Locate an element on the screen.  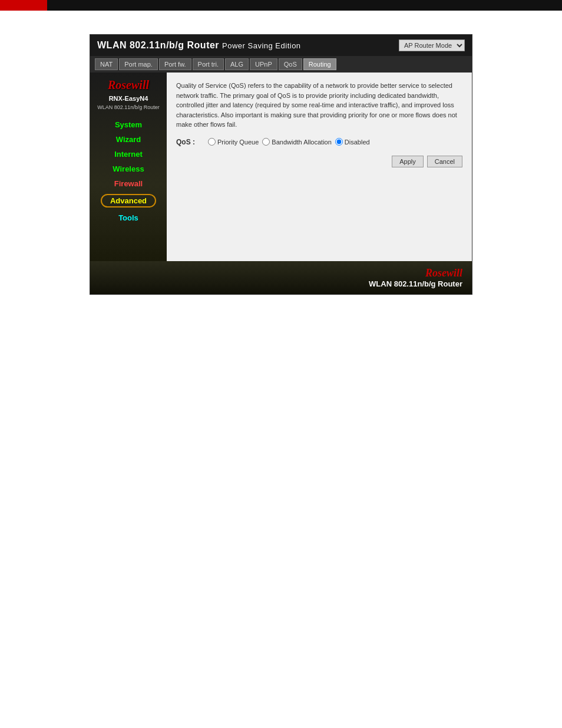
router-footer: Rosewill WLAN 802.11n/b/g Router is located at coordinates (281, 278).